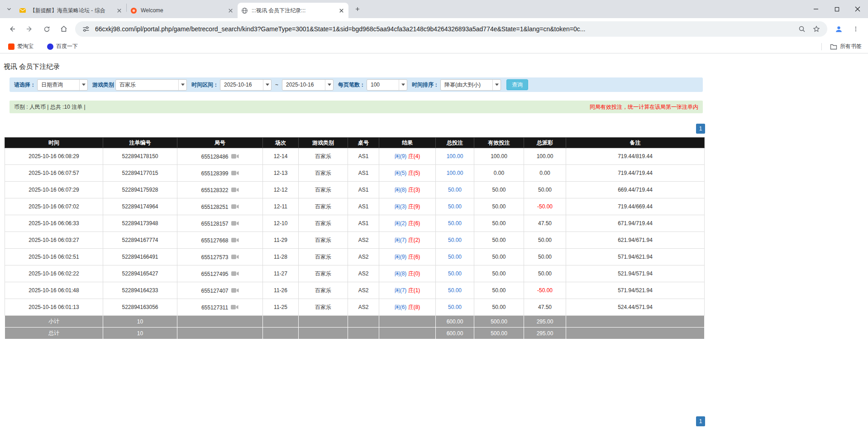 The image size is (868, 434). I want to click on round-number: 655128399, so click(215, 173).